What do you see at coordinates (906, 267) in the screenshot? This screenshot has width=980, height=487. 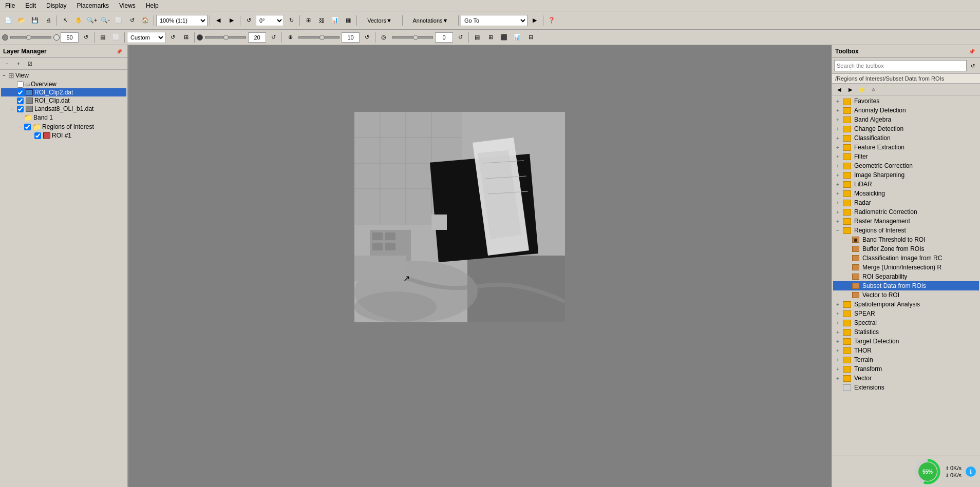 I see `toolbox-item-merge-union: + Merge (Union/Intersection) R` at bounding box center [906, 267].